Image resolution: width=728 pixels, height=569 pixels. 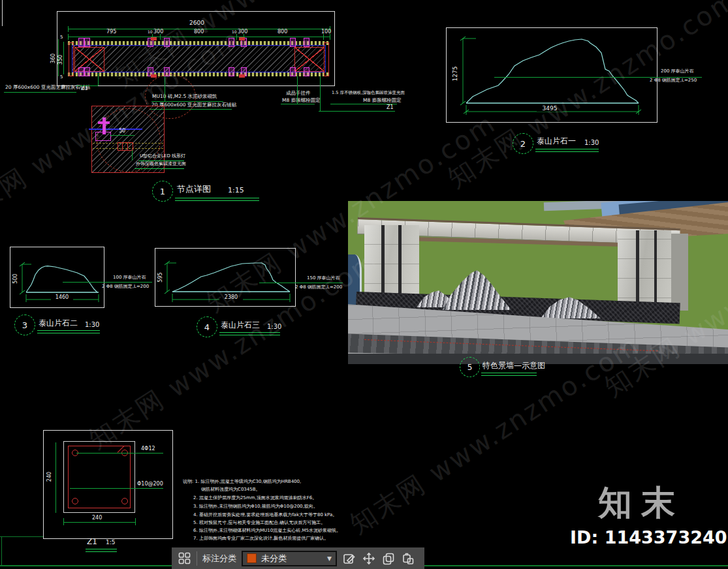 What do you see at coordinates (678, 72) in the screenshot?
I see `ann-stone1-a1: 200 厚泰山片石` at bounding box center [678, 72].